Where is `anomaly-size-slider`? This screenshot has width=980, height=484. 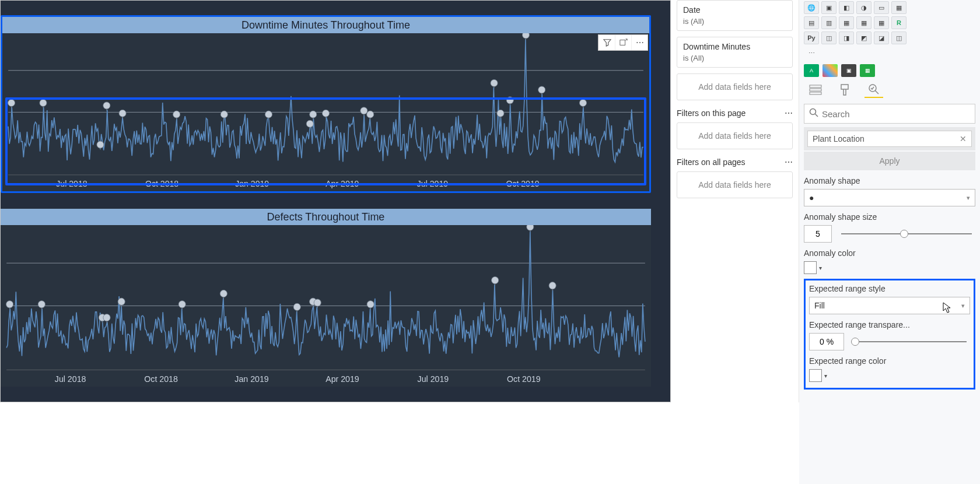 anomaly-size-slider is located at coordinates (907, 234).